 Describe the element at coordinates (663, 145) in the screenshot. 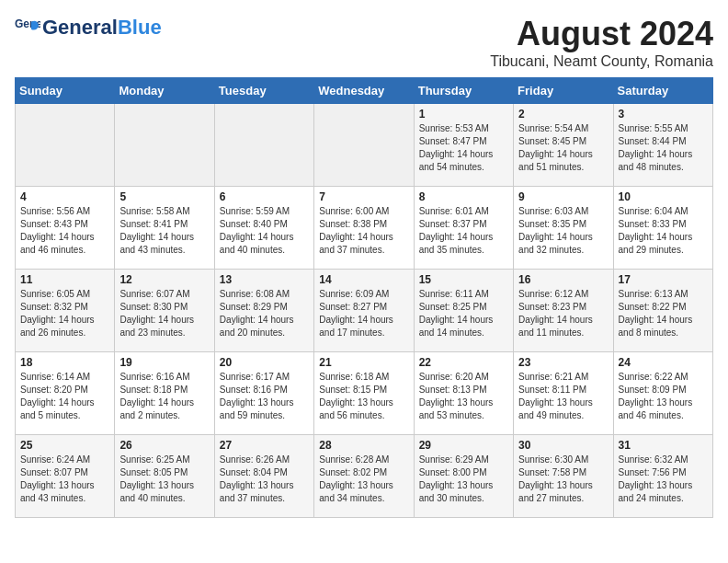

I see `calendar-cell: 3Sunrise: 5:55 AM Sunset: 8:44 PM Daylig…` at that location.